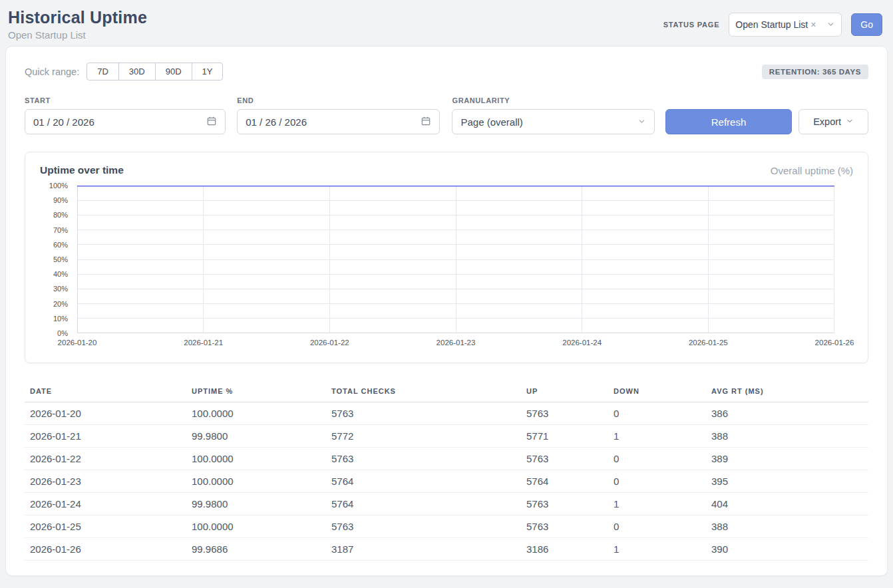  What do you see at coordinates (174, 72) in the screenshot?
I see `quick-range-90d: 90D` at bounding box center [174, 72].